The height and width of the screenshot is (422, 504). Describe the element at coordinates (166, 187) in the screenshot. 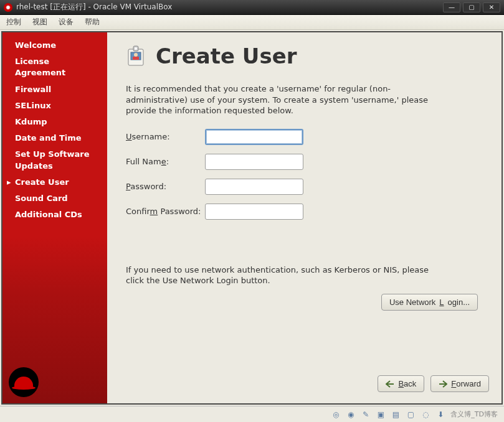

I see `label-password: Password:` at that location.